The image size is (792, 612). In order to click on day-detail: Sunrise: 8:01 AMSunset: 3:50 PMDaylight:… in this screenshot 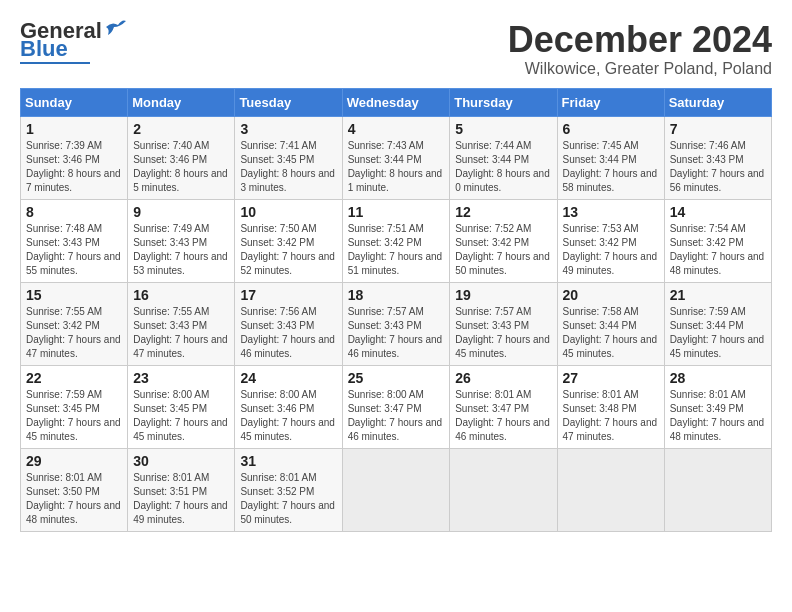, I will do `click(74, 499)`.